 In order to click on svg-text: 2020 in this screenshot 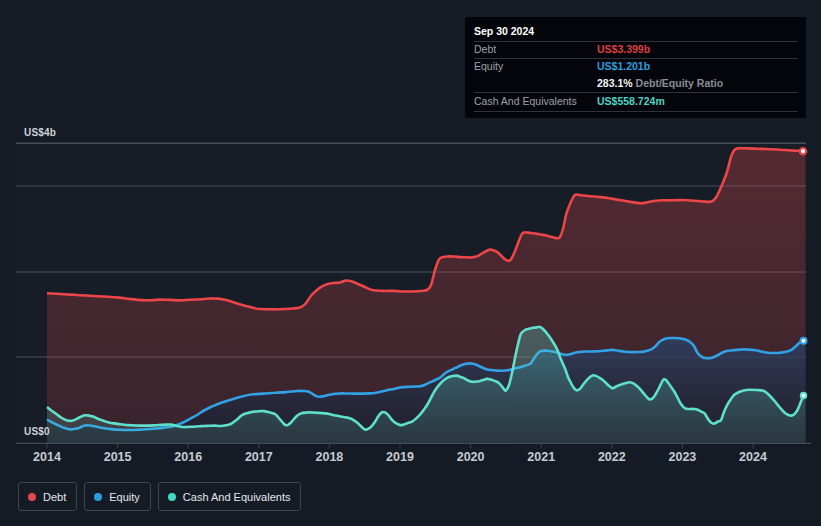, I will do `click(471, 457)`.